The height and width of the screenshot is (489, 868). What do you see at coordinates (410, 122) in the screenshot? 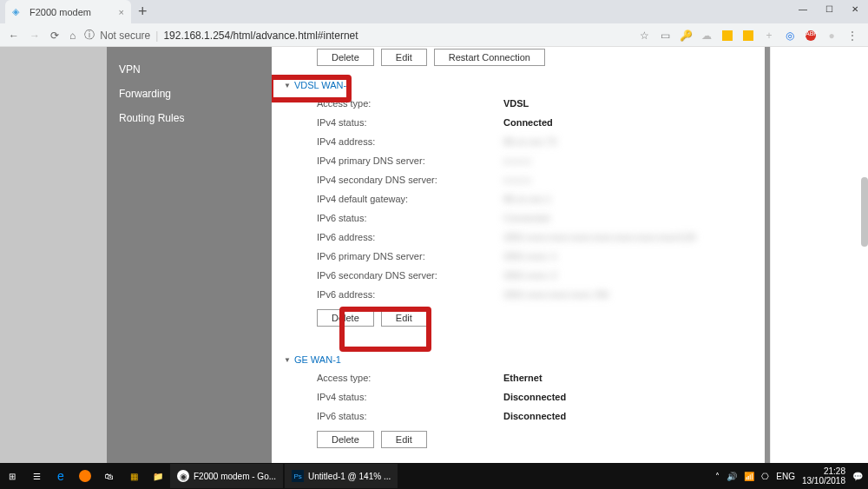
I see `field-label: IPv4 status:` at bounding box center [410, 122].